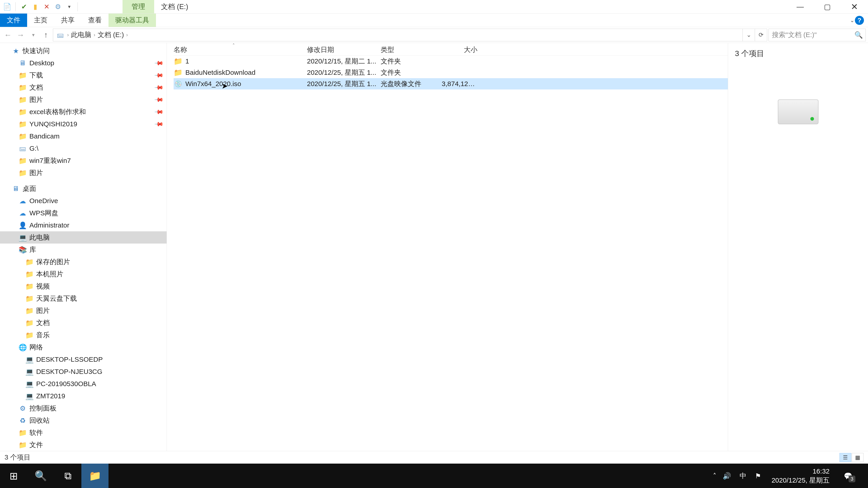 The image size is (868, 488). I want to click on nav-quick-item: 📁文档📌, so click(83, 88).